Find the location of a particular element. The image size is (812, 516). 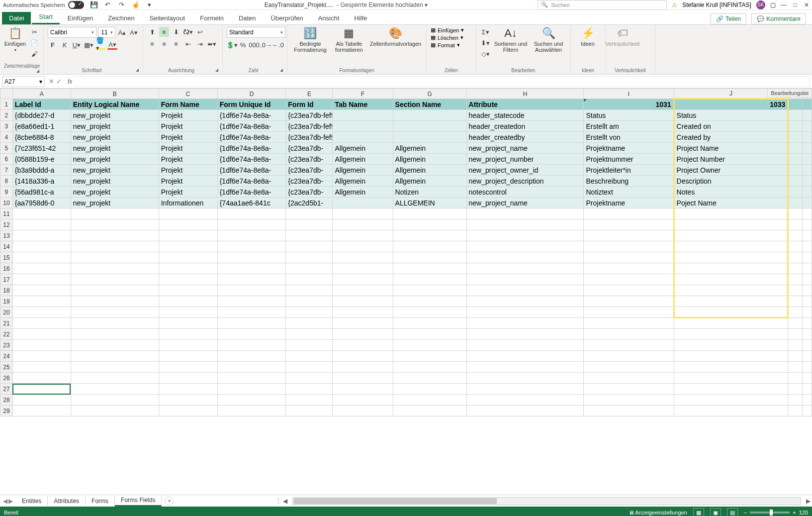

borders-icon: ▦▾ is located at coordinates (89, 45).